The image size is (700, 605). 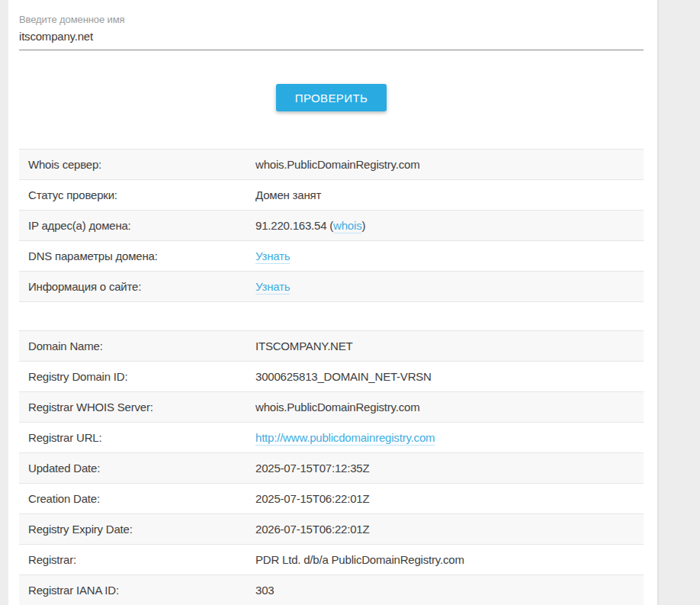 What do you see at coordinates (331, 98) in the screenshot?
I see `button-row: ПРОВЕРИТЬ` at bounding box center [331, 98].